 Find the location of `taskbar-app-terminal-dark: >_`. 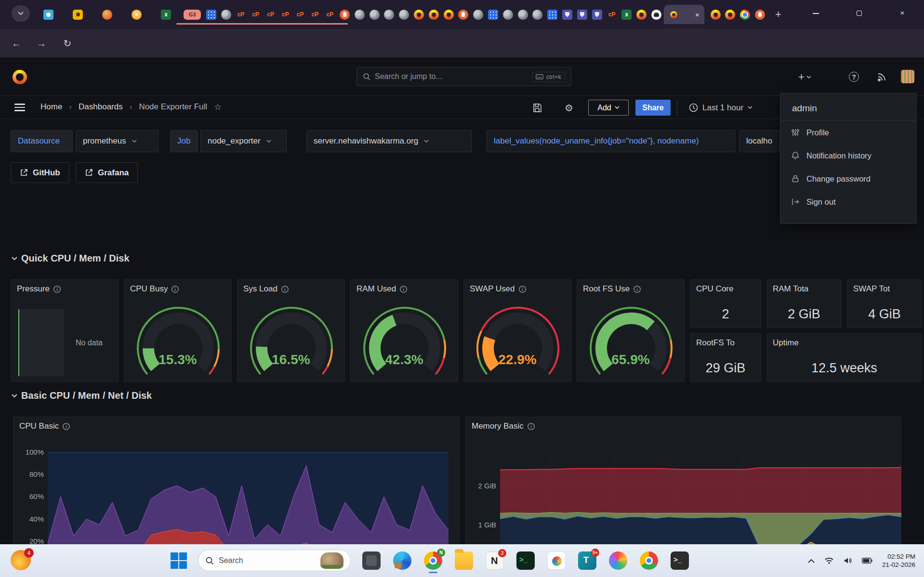

taskbar-app-terminal-dark: >_ is located at coordinates (680, 561).